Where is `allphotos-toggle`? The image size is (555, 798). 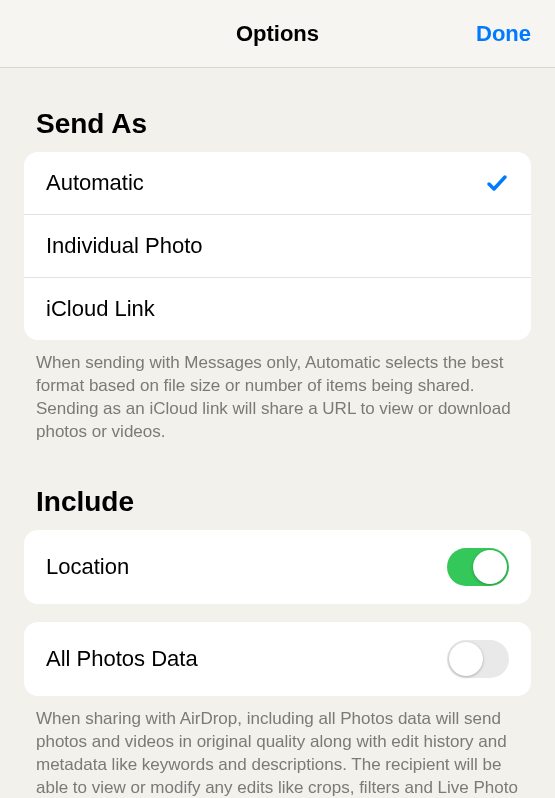
allphotos-toggle is located at coordinates (478, 659).